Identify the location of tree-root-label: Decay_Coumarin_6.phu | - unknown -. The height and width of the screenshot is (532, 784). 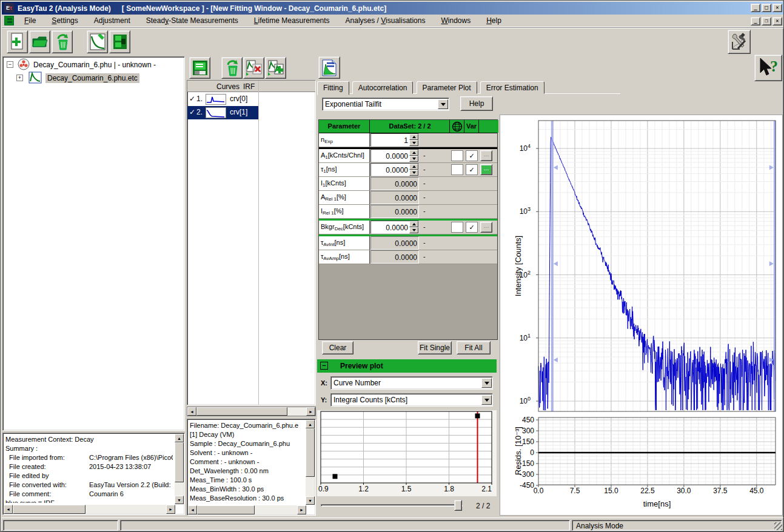
(95, 65).